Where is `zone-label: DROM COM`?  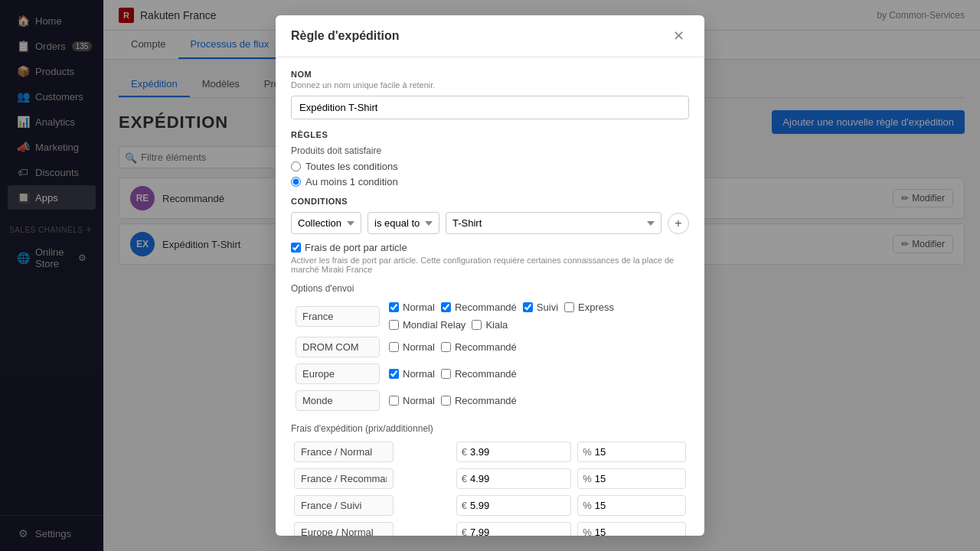 zone-label: DROM COM is located at coordinates (338, 347).